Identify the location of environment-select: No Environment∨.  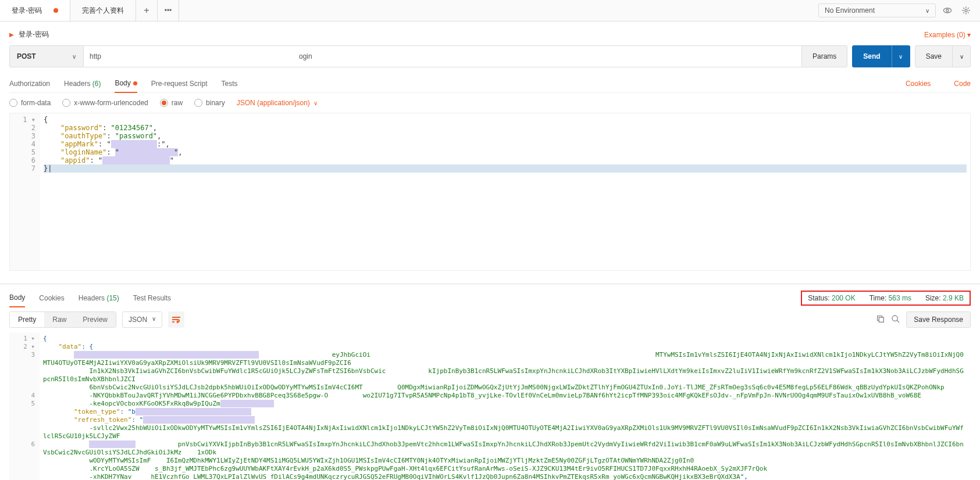
(877, 10).